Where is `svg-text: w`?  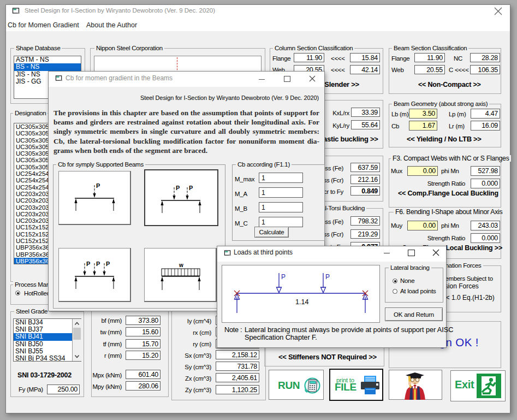 svg-text: w is located at coordinates (181, 265).